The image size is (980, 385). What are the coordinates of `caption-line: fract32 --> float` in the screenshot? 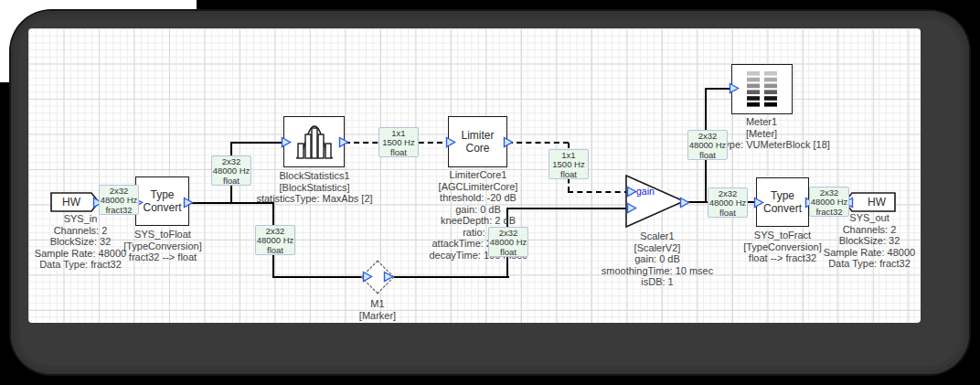 It's located at (163, 258).